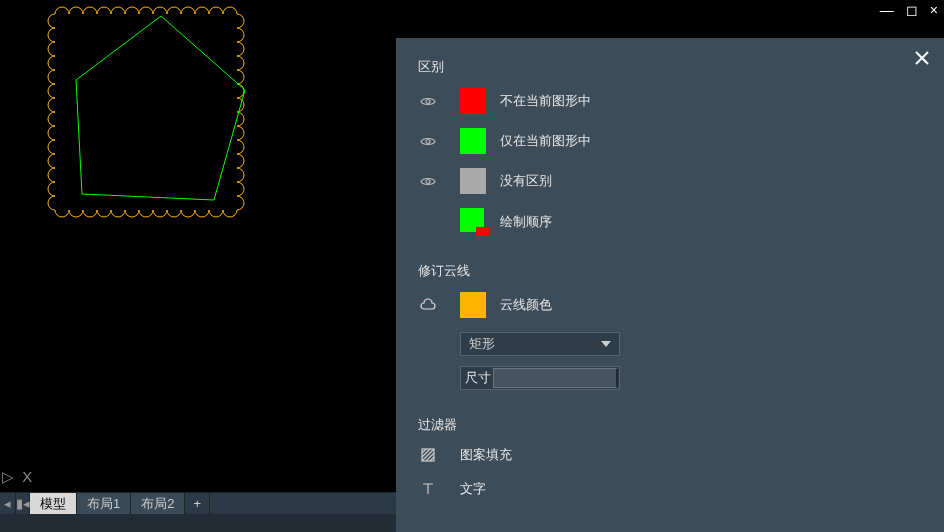 The height and width of the screenshot is (532, 944). What do you see at coordinates (673, 141) in the screenshot?
I see `row-only-in-current: 仅在当前图形中` at bounding box center [673, 141].